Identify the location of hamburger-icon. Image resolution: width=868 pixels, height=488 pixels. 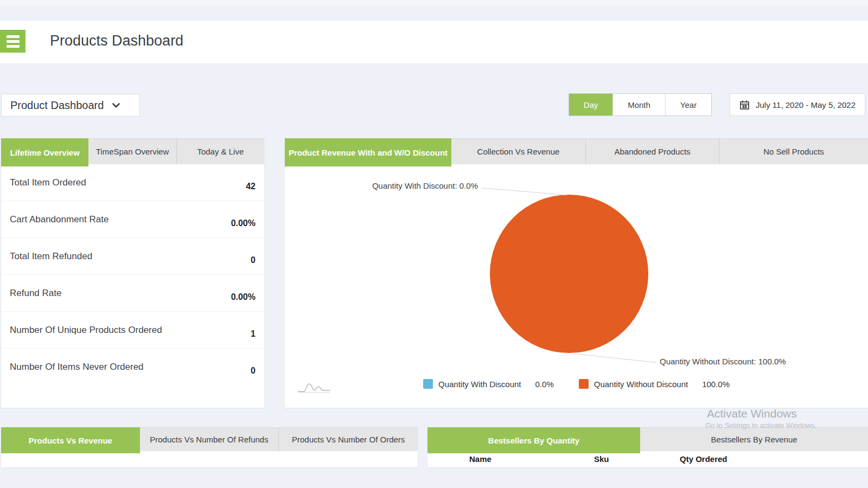
(13, 37).